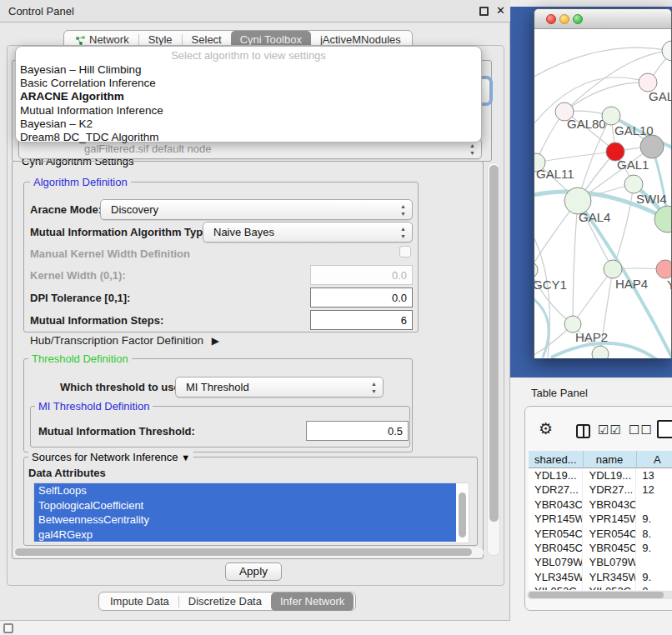  I want to click on table-cell: 0., so click(654, 587).